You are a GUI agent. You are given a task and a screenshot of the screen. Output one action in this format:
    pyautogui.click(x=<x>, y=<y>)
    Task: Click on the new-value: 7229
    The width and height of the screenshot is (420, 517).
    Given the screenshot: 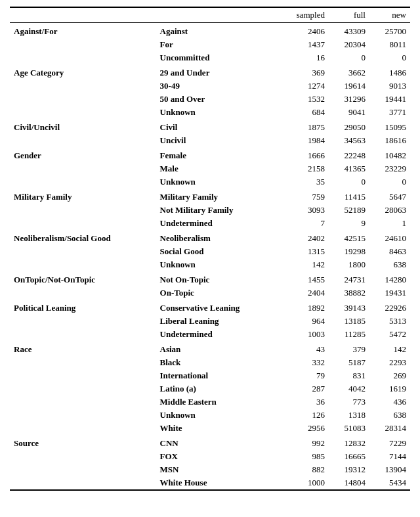 What is the action you would take?
    pyautogui.click(x=390, y=443)
    